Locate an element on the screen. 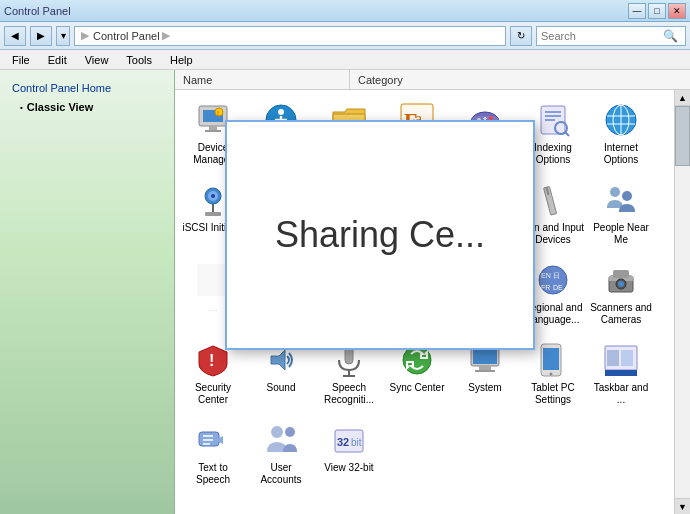 Image resolution: width=690 pixels, height=514 pixels. window-title: Control Panel is located at coordinates (38, 11).